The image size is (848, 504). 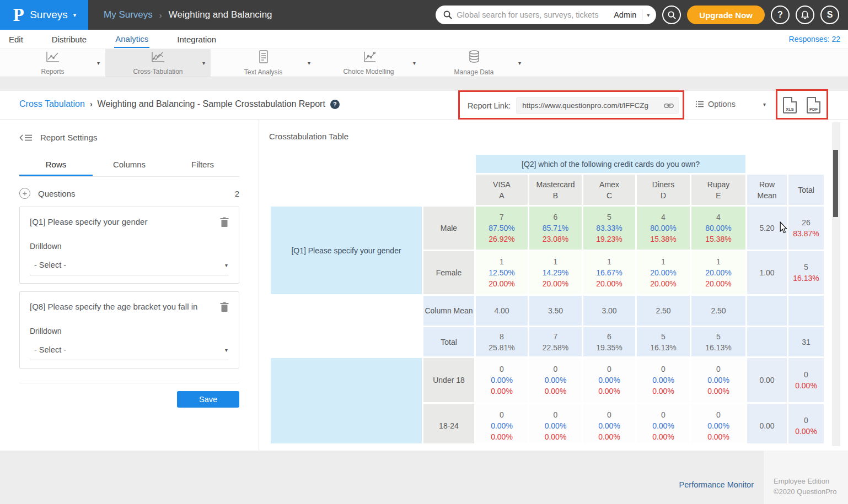 I want to click on tab-rows: Rows, so click(x=56, y=166).